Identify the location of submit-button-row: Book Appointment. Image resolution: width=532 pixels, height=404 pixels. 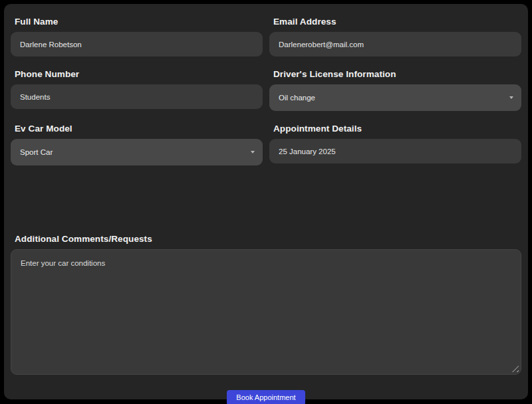
(266, 397).